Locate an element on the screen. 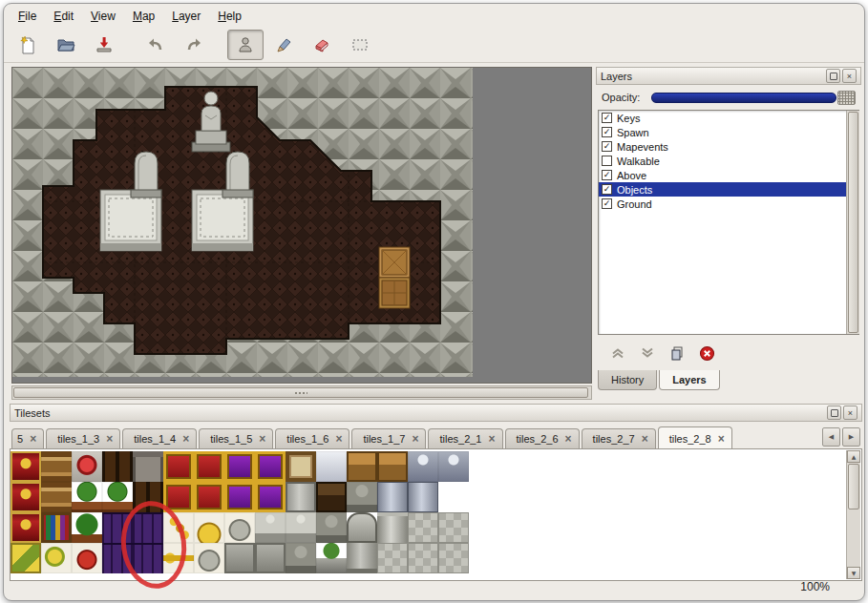  tile-banner_gold is located at coordinates (26, 558).